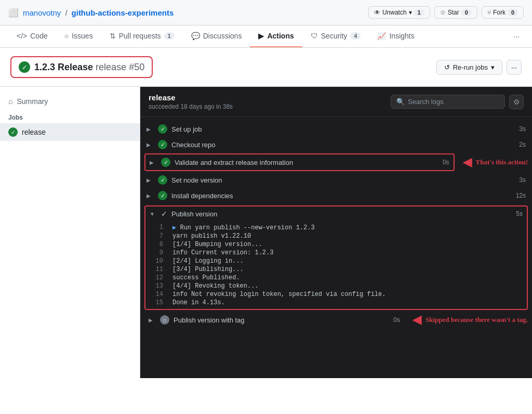 The image size is (532, 414). Describe the element at coordinates (470, 68) in the screenshot. I see `rerun-button: ↺ Re-run jobs ▾` at that location.